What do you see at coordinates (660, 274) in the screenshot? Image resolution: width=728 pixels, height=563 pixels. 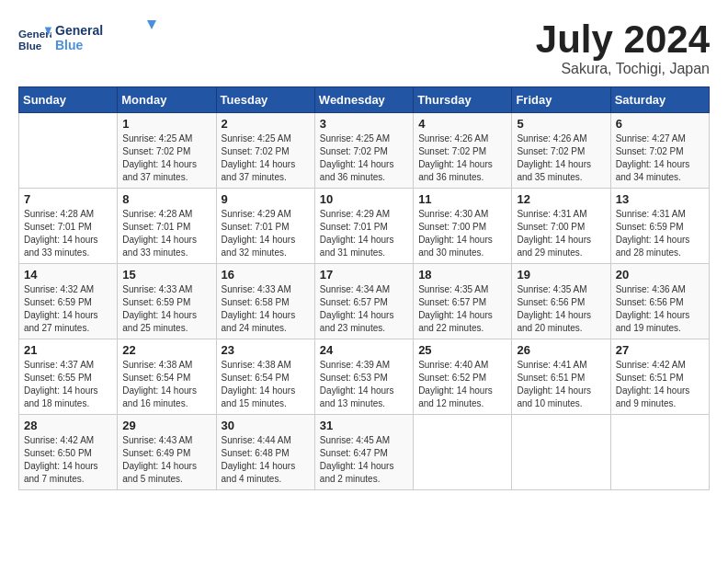 I see `day-number: 20` at bounding box center [660, 274].